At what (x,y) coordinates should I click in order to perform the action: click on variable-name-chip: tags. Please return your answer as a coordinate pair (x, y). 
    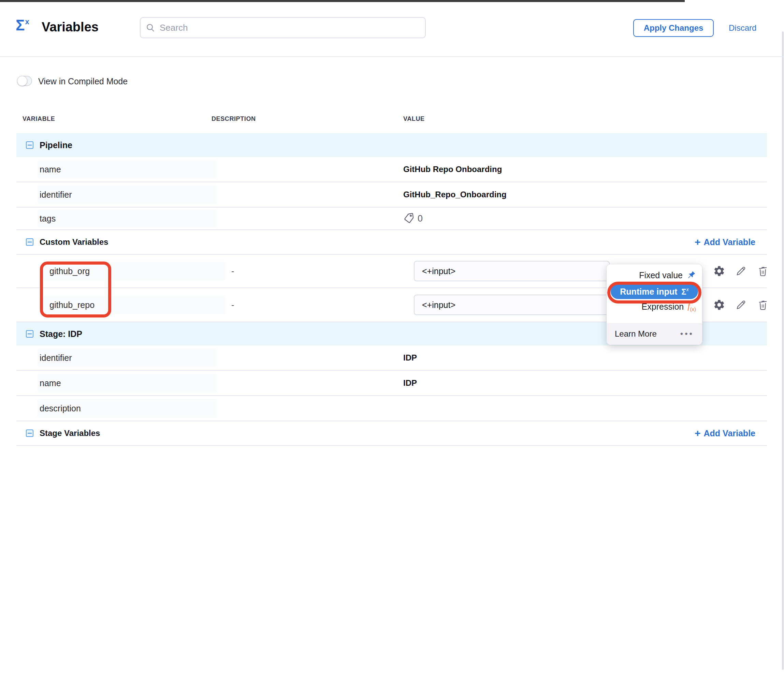
    Looking at the image, I should click on (127, 219).